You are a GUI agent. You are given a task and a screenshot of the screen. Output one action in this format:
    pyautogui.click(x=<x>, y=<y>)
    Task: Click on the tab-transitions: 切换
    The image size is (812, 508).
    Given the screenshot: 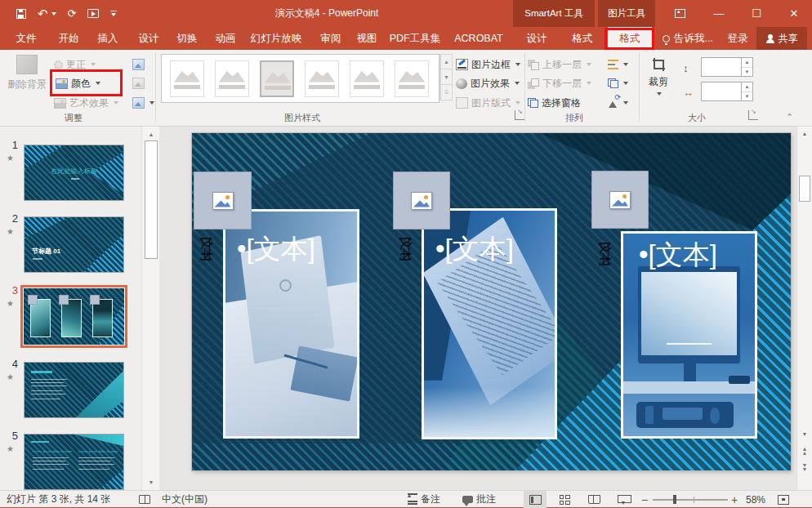 What is the action you would take?
    pyautogui.click(x=187, y=38)
    